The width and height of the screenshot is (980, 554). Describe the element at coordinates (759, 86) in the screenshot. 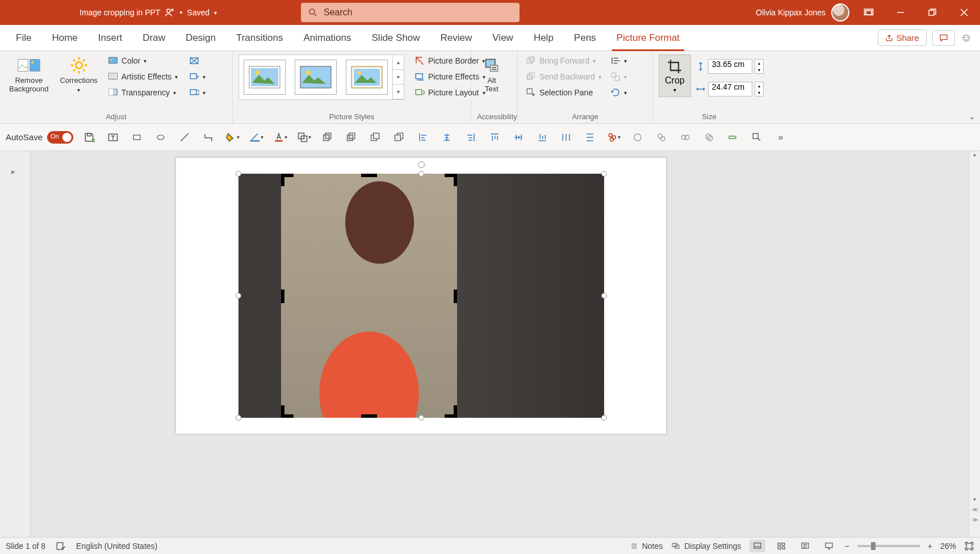

I see `width-up: ▴` at that location.